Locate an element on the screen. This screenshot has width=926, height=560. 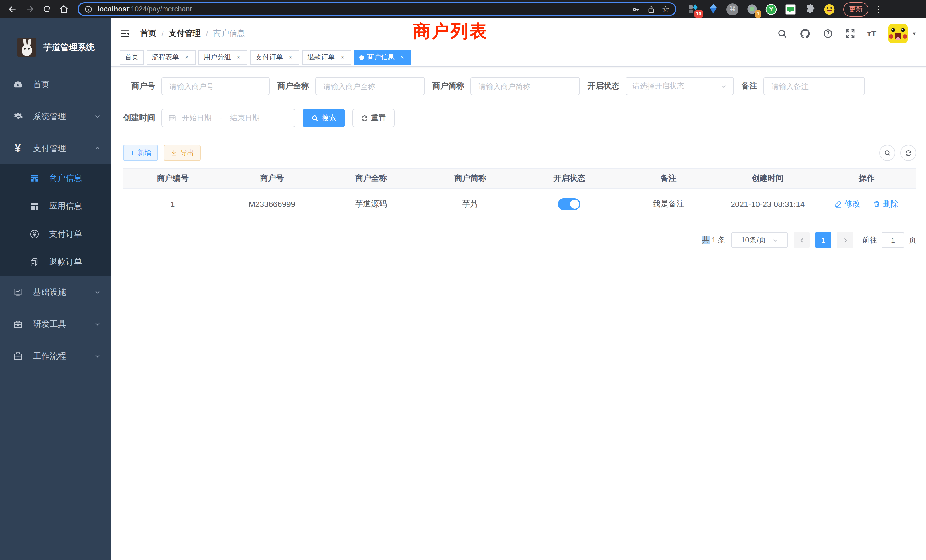
url-bar: localhost:1024/pay/merchant ☆ is located at coordinates (377, 9).